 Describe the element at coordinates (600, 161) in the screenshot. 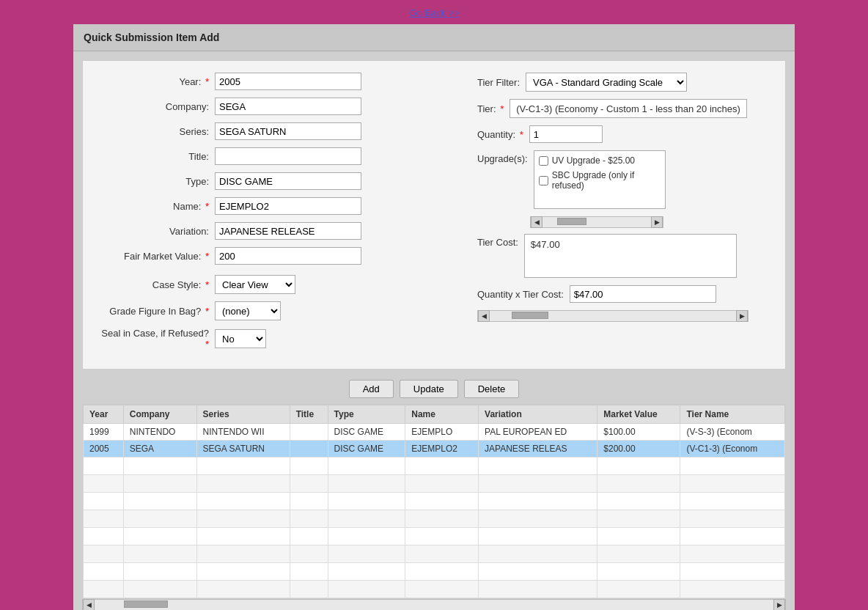

I see `upgrade-uv: UV Upgrade - $25.00` at that location.